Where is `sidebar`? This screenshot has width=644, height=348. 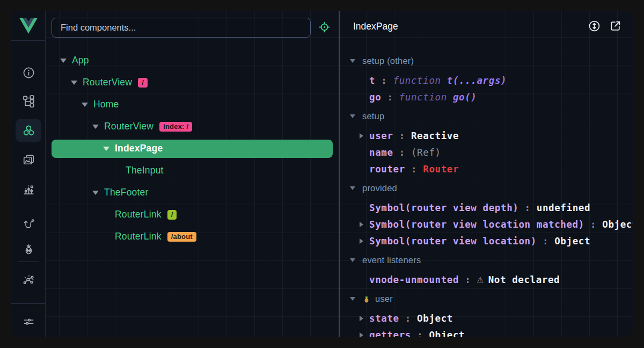 sidebar is located at coordinates (28, 174).